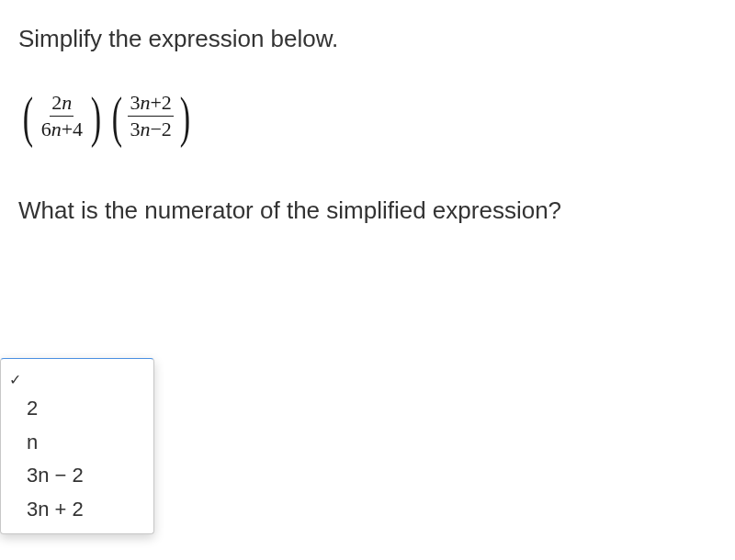  What do you see at coordinates (62, 129) in the screenshot?
I see `fraction-1-denominator: 6n+4` at bounding box center [62, 129].